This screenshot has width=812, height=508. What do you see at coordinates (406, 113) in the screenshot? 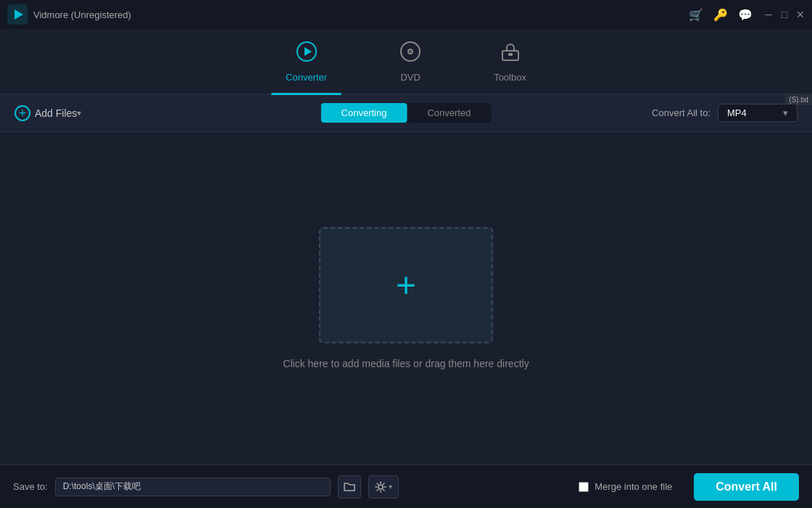
I see `tab-switcher: Converting Converted` at bounding box center [406, 113].